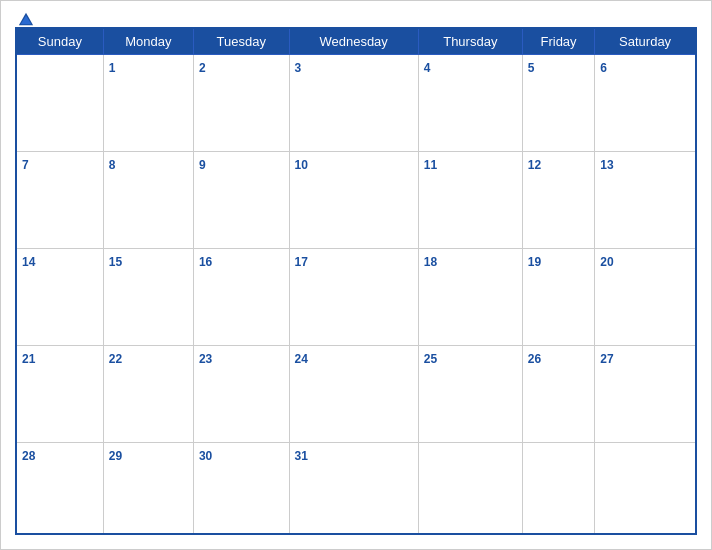  Describe the element at coordinates (60, 200) in the screenshot. I see `calendar-cell: 7` at that location.